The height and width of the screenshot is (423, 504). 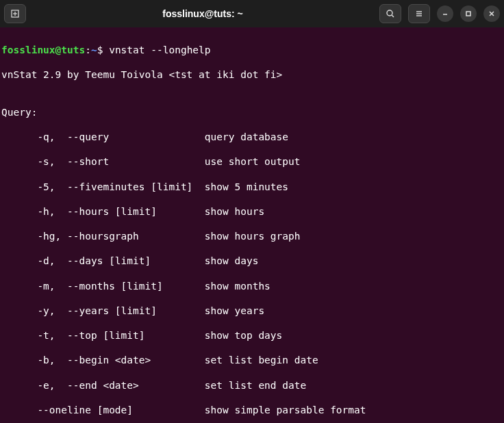 I want to click on section-header: Query:, so click(x=252, y=112).